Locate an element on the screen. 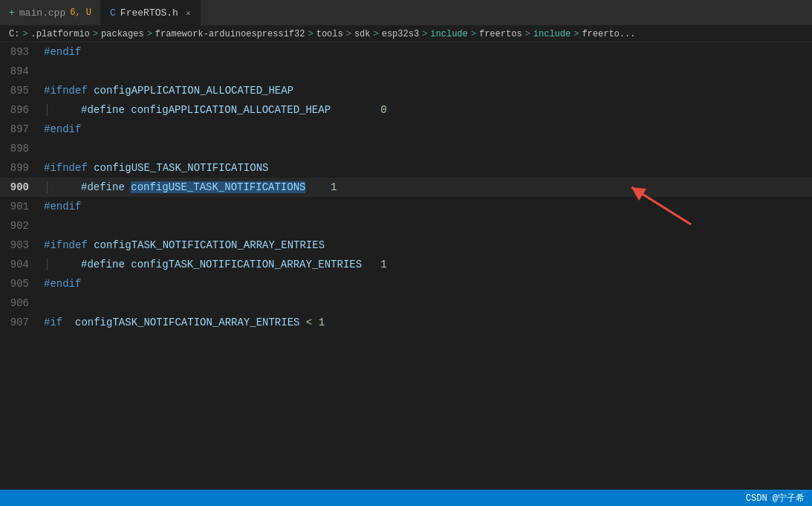 The height and width of the screenshot is (506, 812). tab-label-freertos: FreeRTOS.h is located at coordinates (149, 13).